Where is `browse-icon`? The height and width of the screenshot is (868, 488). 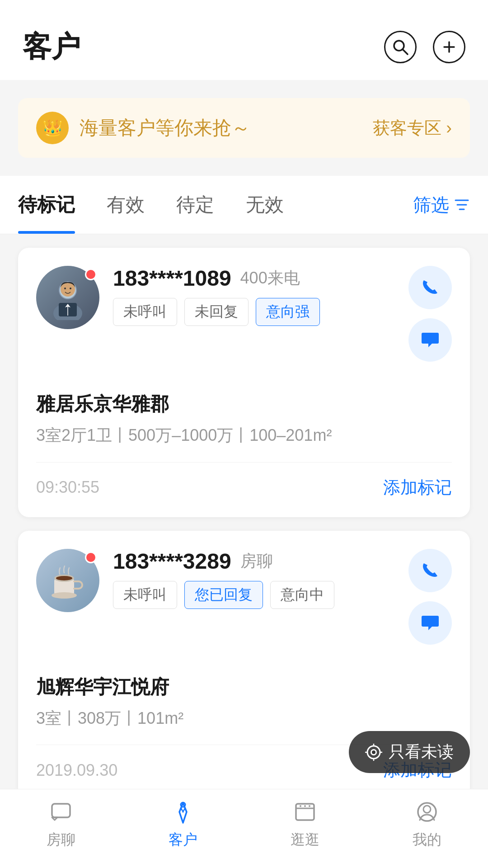
browse-icon is located at coordinates (305, 812).